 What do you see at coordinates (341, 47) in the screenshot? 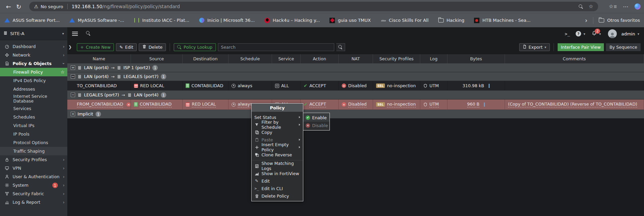
I see `search-submit-button` at bounding box center [341, 47].